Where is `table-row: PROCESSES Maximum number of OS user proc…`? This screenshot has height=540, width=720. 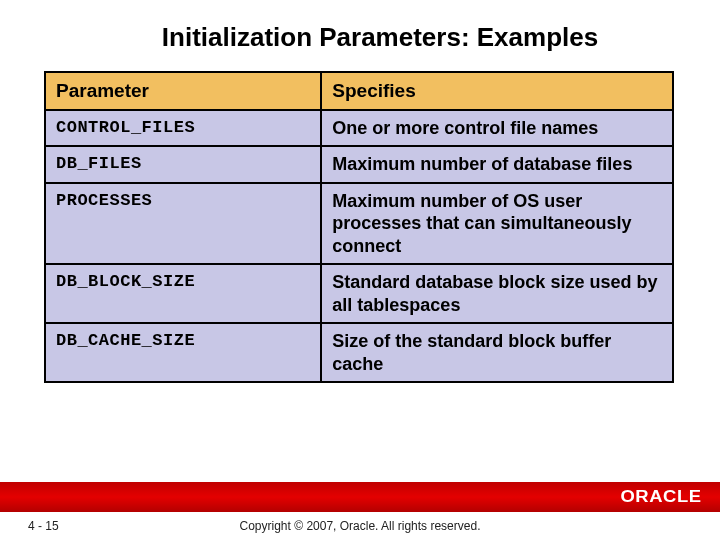
table-row: PROCESSES Maximum number of OS user proc… is located at coordinates (359, 224).